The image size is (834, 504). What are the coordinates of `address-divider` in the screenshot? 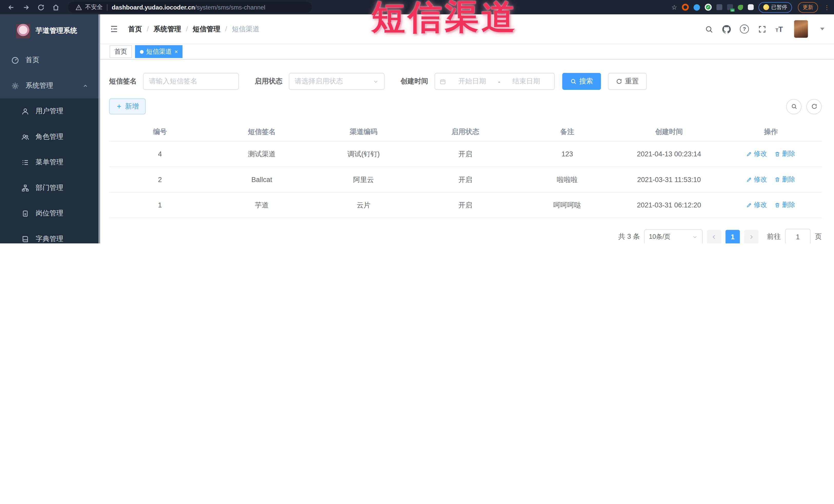 It's located at (107, 7).